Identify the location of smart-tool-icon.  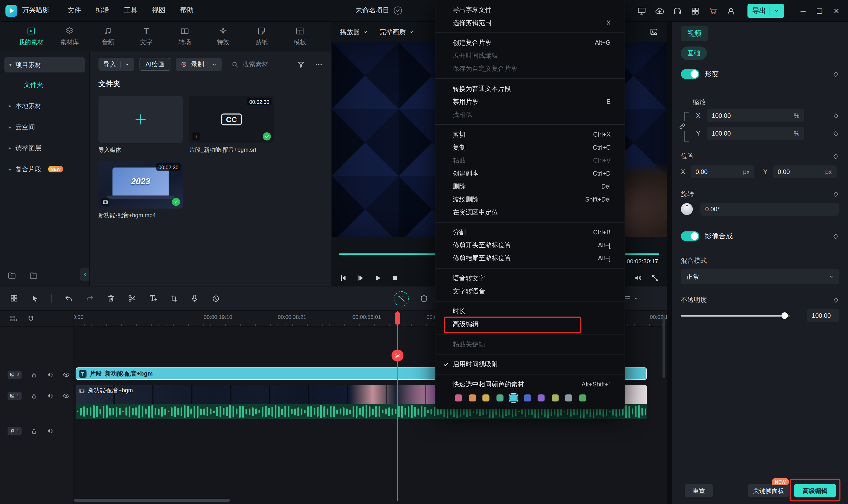
(401, 299).